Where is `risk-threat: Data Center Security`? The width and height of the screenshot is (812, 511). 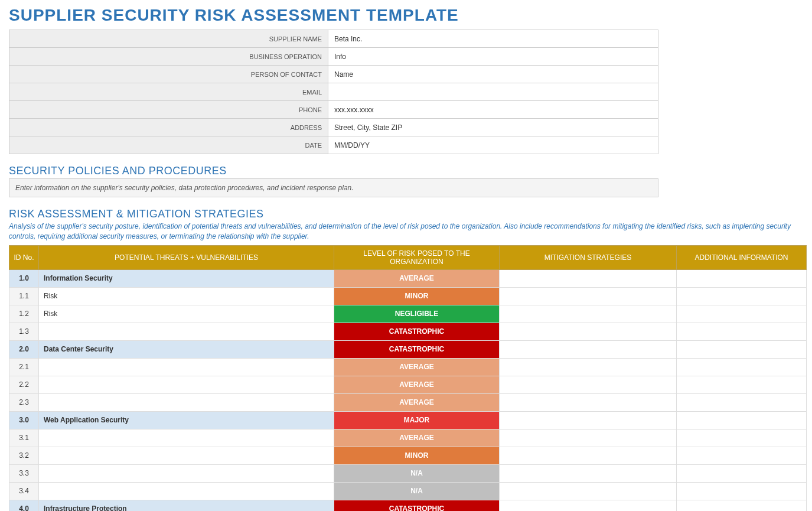
risk-threat: Data Center Security is located at coordinates (187, 349).